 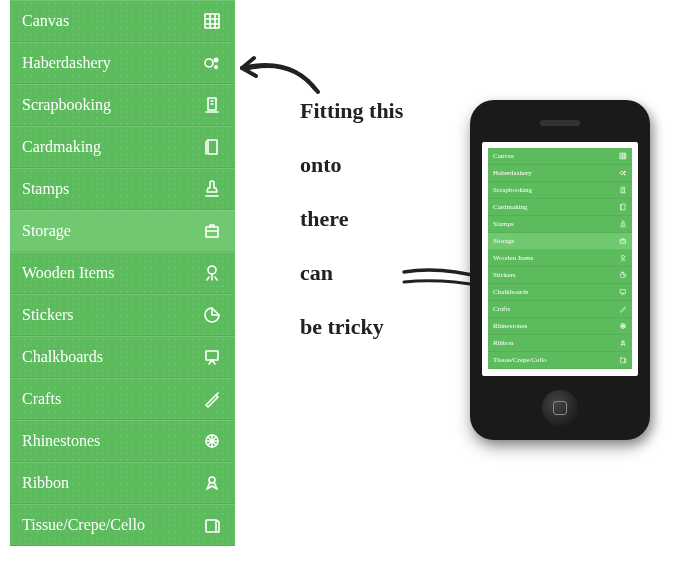 What do you see at coordinates (66, 105) in the screenshot?
I see `menu-item-label: Scrapbooking` at bounding box center [66, 105].